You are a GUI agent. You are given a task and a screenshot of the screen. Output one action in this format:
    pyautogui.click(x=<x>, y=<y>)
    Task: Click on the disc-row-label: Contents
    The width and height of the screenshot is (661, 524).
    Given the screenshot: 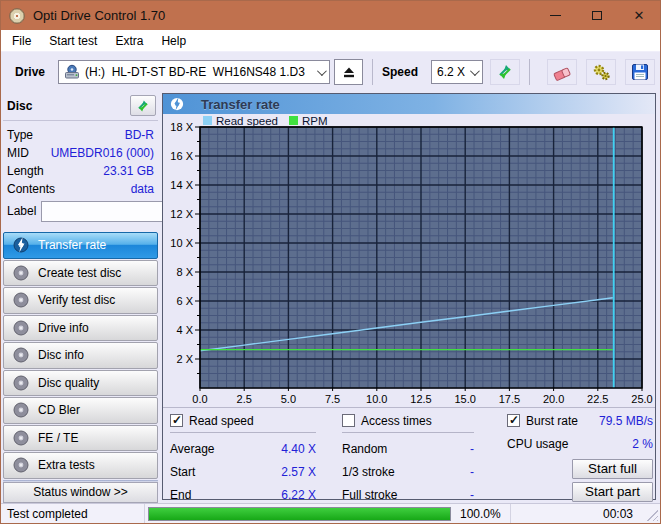 What is the action you would take?
    pyautogui.click(x=31, y=189)
    